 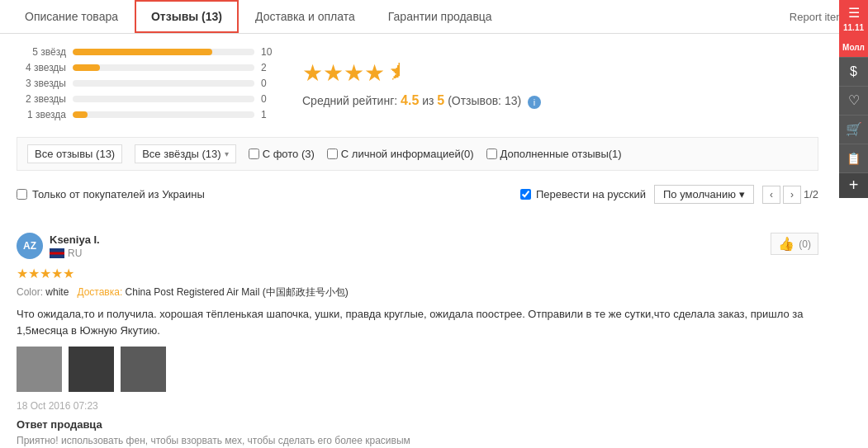 I want to click on all-stars-dropdown: Все звёзды (13) ▾, so click(x=185, y=153).